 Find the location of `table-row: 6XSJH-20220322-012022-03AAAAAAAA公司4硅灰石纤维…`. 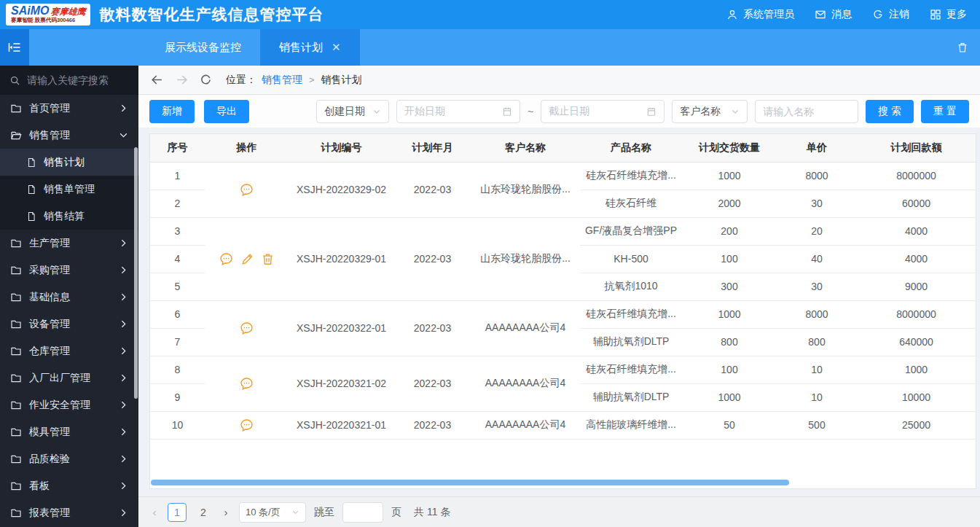

table-row: 6XSJH-20220322-012022-03AAAAAAAA公司4硅灰石纤维… is located at coordinates (562, 314).